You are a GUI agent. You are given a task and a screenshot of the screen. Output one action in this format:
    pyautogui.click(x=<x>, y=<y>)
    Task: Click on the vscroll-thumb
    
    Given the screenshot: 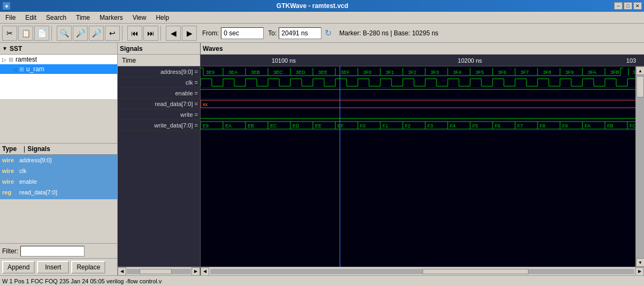 What is the action you would take?
    pyautogui.click(x=640, y=87)
    